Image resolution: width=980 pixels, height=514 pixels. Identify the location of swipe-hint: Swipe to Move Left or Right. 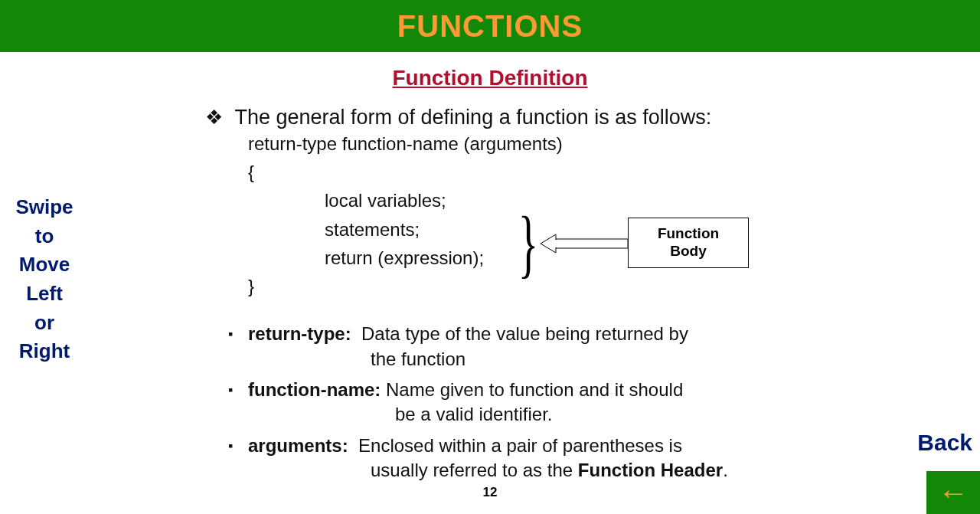
(44, 280).